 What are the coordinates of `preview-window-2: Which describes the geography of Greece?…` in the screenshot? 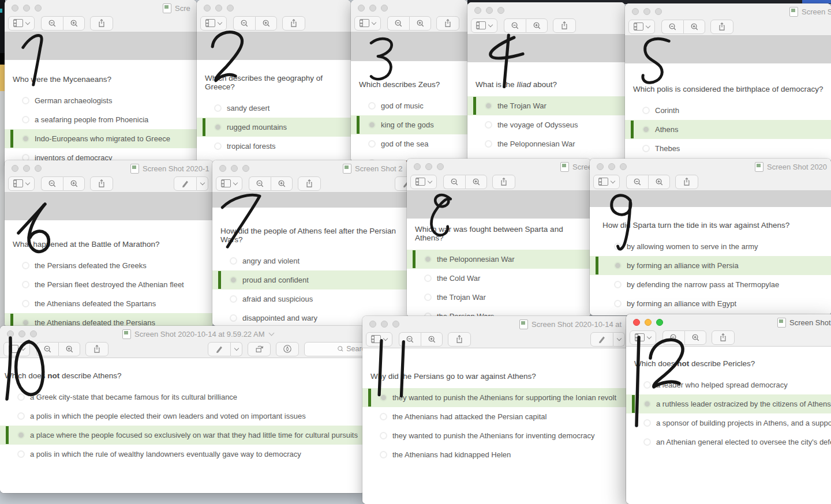 It's located at (274, 82).